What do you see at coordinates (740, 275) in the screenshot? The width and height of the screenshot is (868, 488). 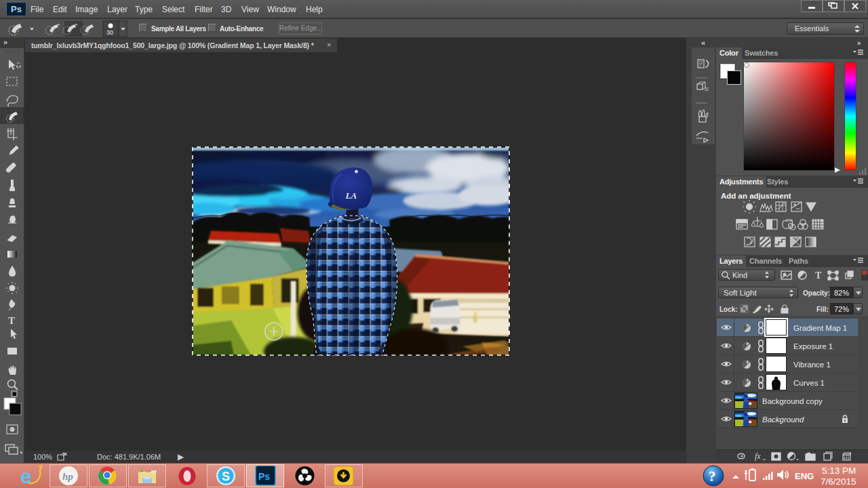 I see `svg-text: Kind` at bounding box center [740, 275].